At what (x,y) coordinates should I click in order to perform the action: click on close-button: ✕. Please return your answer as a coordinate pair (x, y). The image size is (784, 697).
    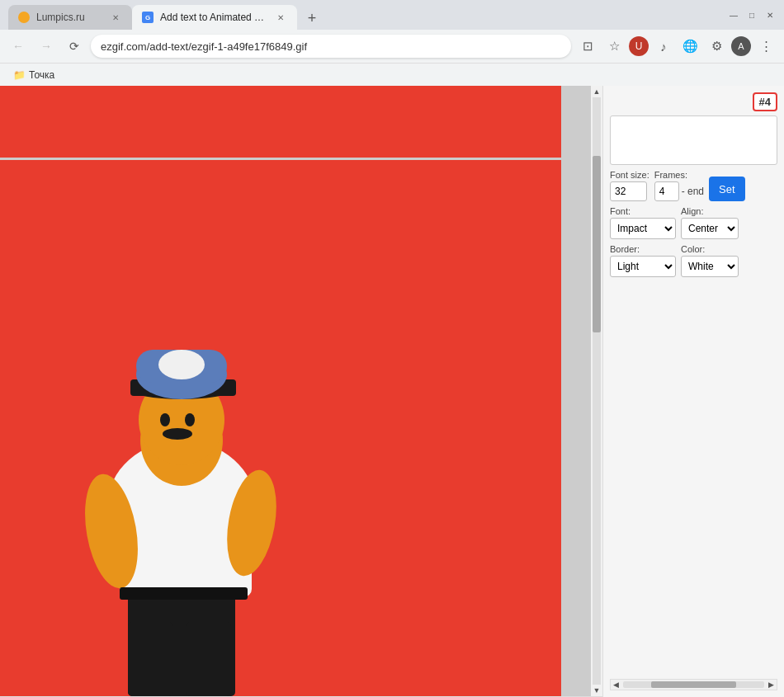
    Looking at the image, I should click on (770, 15).